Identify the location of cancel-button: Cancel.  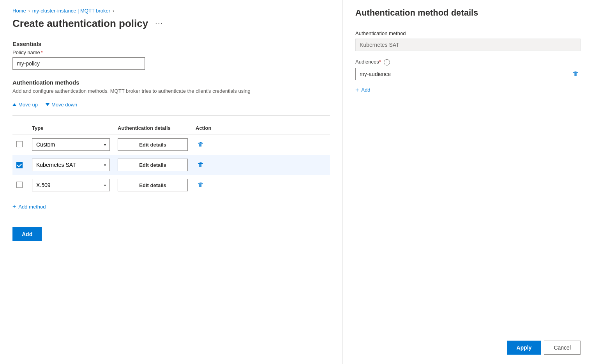
(562, 348).